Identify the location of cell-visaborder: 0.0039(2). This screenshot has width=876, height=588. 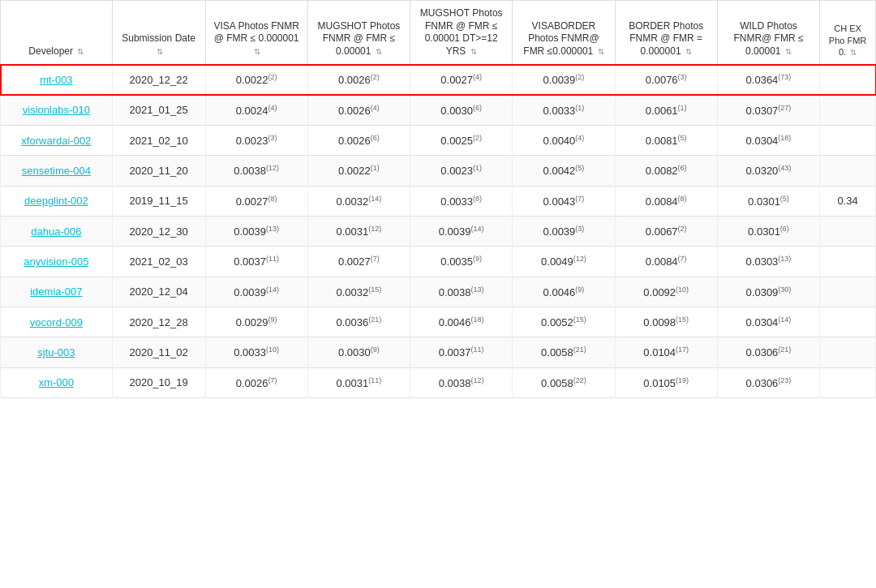
(564, 79).